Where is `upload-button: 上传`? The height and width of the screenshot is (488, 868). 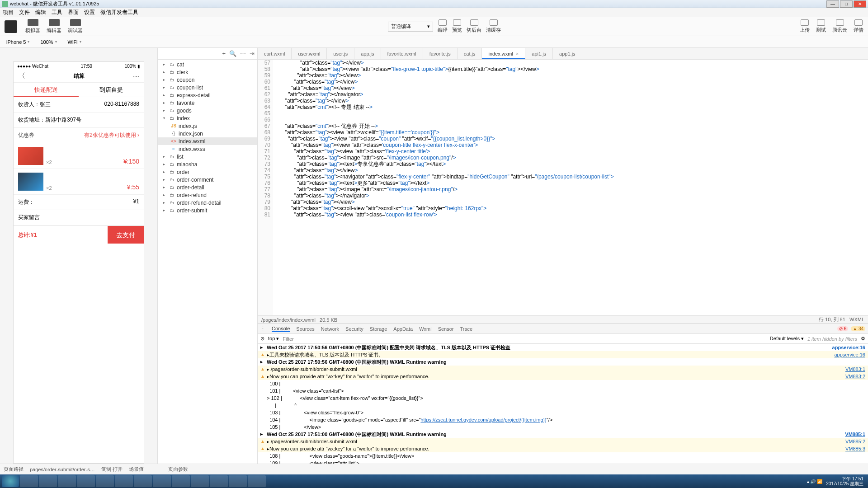 upload-button: 上传 is located at coordinates (805, 26).